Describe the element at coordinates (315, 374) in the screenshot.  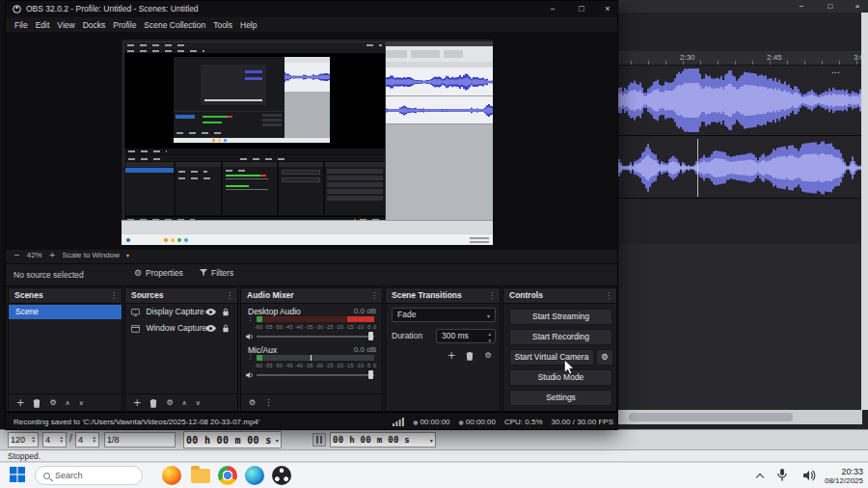
I see `mic-aux-volume-slider` at that location.